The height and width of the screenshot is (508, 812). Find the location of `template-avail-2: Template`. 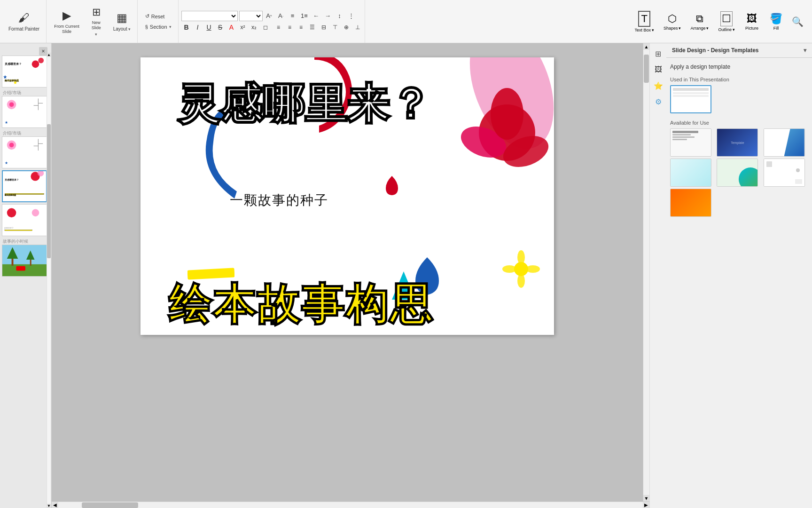

template-avail-2: Template is located at coordinates (737, 143).